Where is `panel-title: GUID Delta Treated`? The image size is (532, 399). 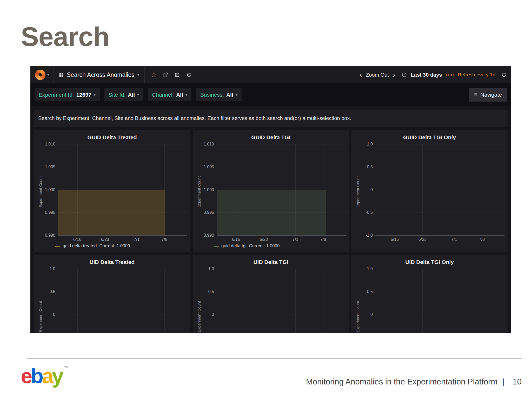
panel-title: GUID Delta Treated is located at coordinates (112, 137).